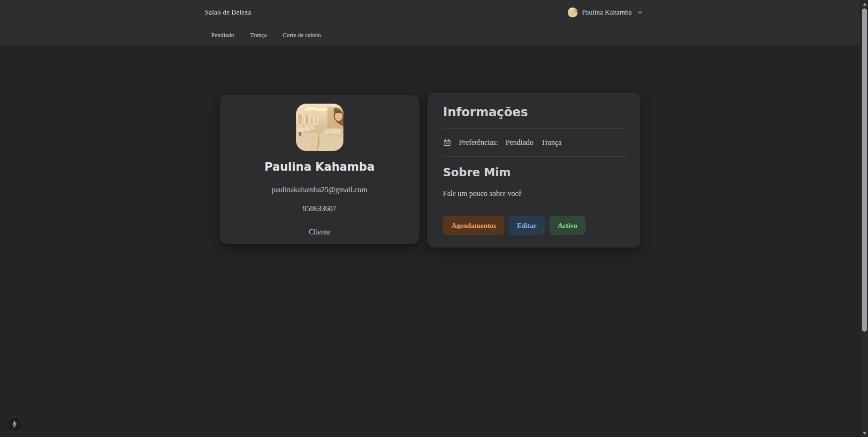 The image size is (868, 437). I want to click on about-title: Sobre Mim, so click(534, 173).